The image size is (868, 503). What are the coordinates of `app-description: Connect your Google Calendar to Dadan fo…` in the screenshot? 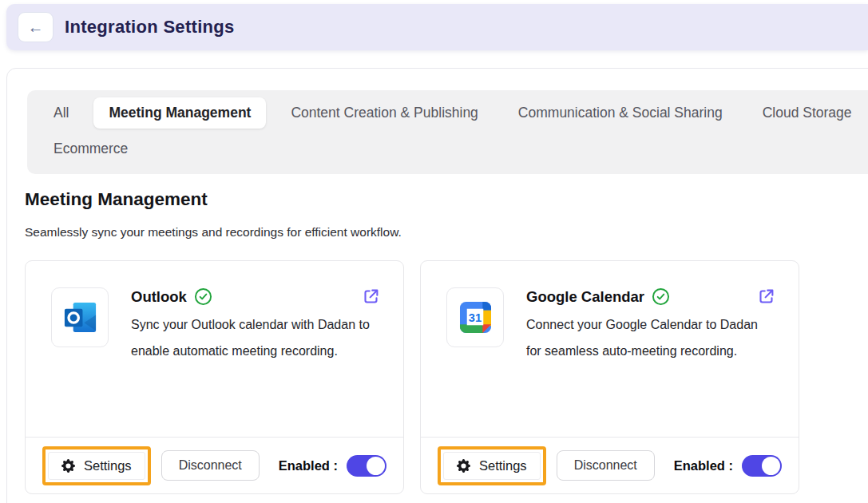 It's located at (650, 338).